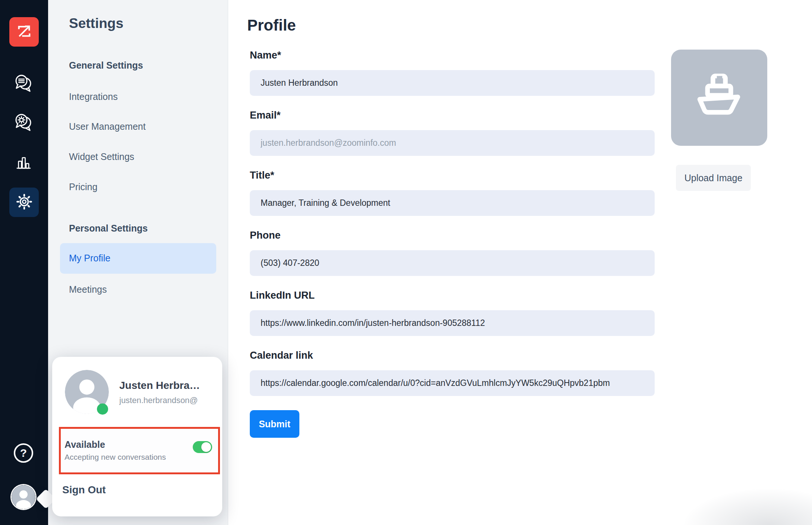 The image size is (812, 525). I want to click on nav-item-my-profile: My Profile, so click(138, 258).